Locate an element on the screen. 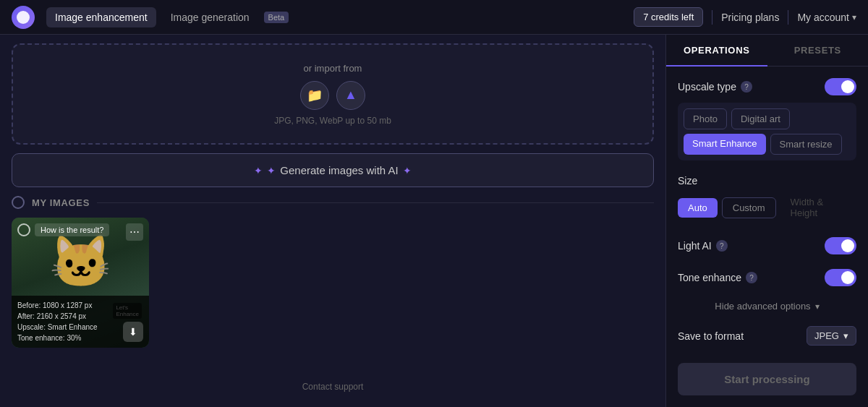  header-right: 7 credits left Pricing plans My account … is located at coordinates (745, 17).